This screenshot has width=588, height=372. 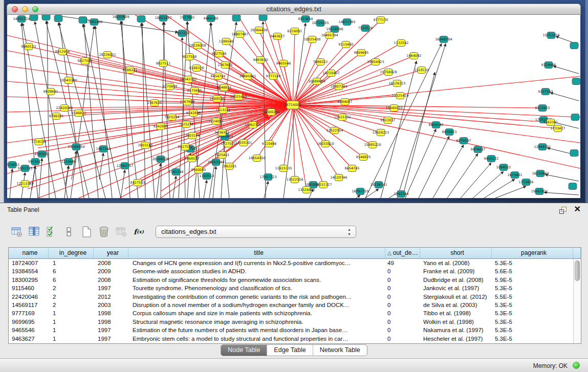 I want to click on table-row: 1456911722003Disruption of a novel membe…, so click(x=291, y=305).